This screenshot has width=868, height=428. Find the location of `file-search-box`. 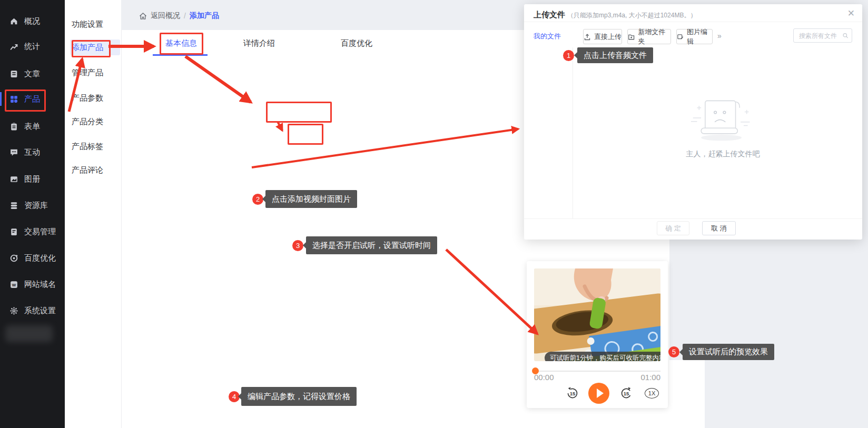

file-search-box is located at coordinates (823, 36).